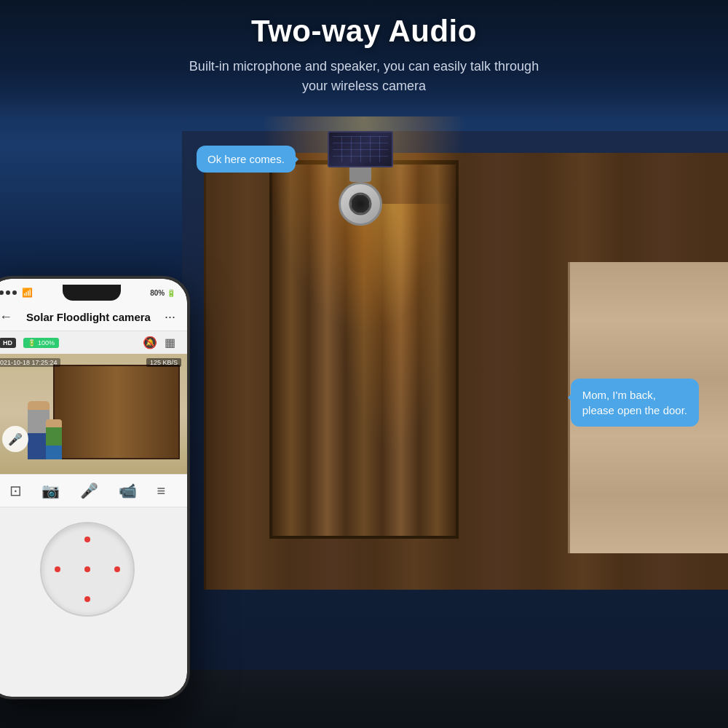 Image resolution: width=728 pixels, height=728 pixels. I want to click on back-button: ←, so click(6, 317).